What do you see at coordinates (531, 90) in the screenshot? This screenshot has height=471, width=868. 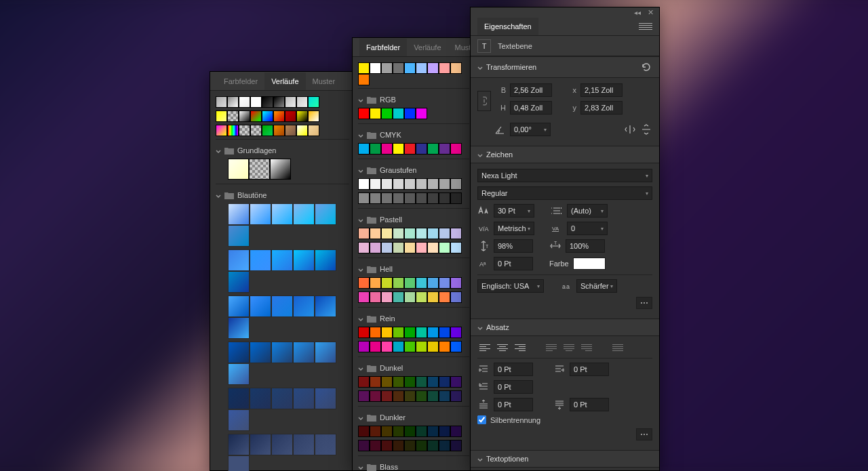 I see `width-input: 2,56 Zoll` at bounding box center [531, 90].